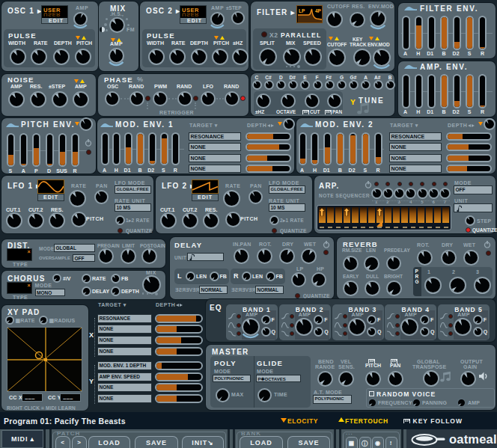 The image size is (497, 448). What do you see at coordinates (319, 10) in the screenshot?
I see `svg-text: 4P` at bounding box center [319, 10].